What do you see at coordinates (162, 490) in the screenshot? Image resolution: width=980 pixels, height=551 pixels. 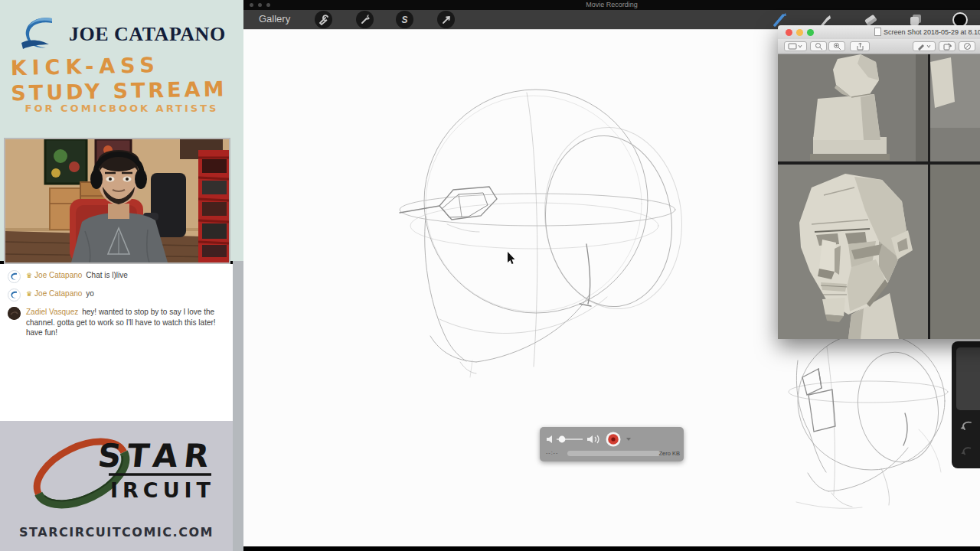 I see `logo-circuit-text: IRCUIT` at bounding box center [162, 490].